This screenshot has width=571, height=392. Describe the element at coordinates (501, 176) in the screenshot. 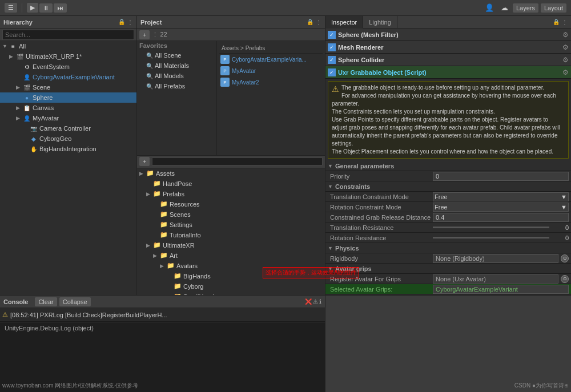

I see `priority-value` at that location.